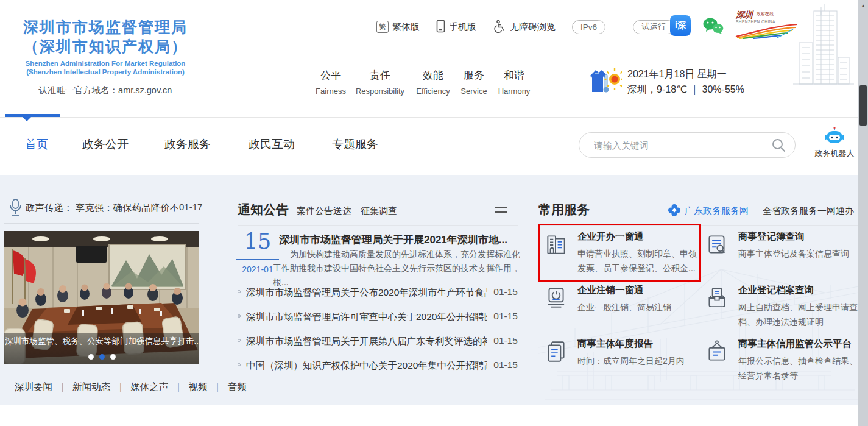  Describe the element at coordinates (127, 207) in the screenshot. I see `ticker-headline: 李克强：确保药品降价不降...` at that location.